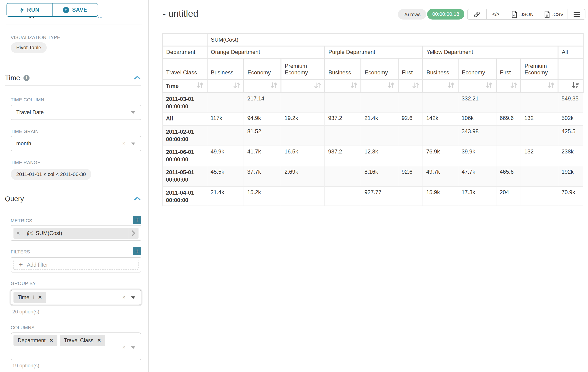  Describe the element at coordinates (180, 14) in the screenshot. I see `chart-title: - untitled` at that location.